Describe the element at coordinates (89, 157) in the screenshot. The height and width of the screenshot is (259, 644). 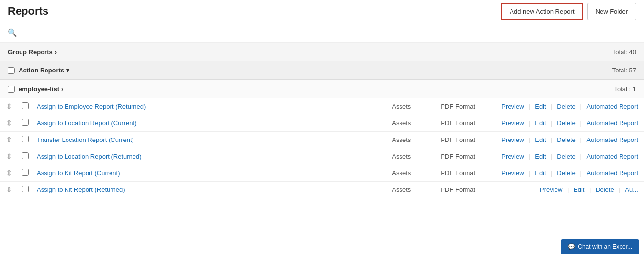
I see `report-name-link: Assign to Location Report (Returned)` at that location.